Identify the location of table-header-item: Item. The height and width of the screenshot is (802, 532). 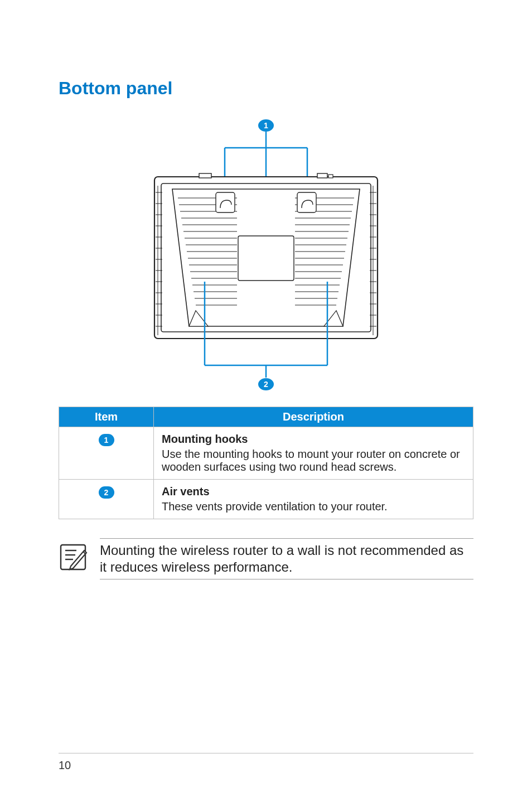
(107, 417).